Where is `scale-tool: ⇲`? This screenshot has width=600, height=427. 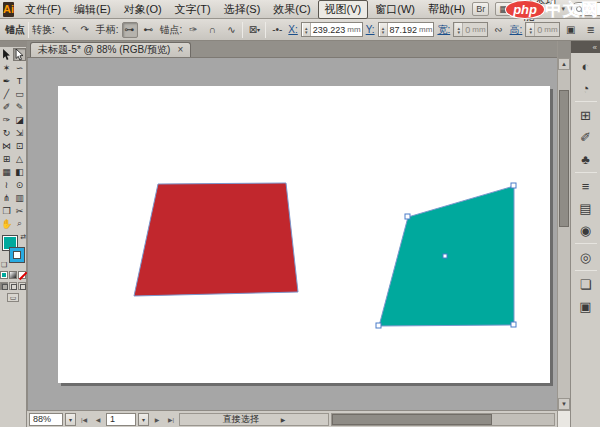
scale-tool: ⇲ is located at coordinates (20, 132).